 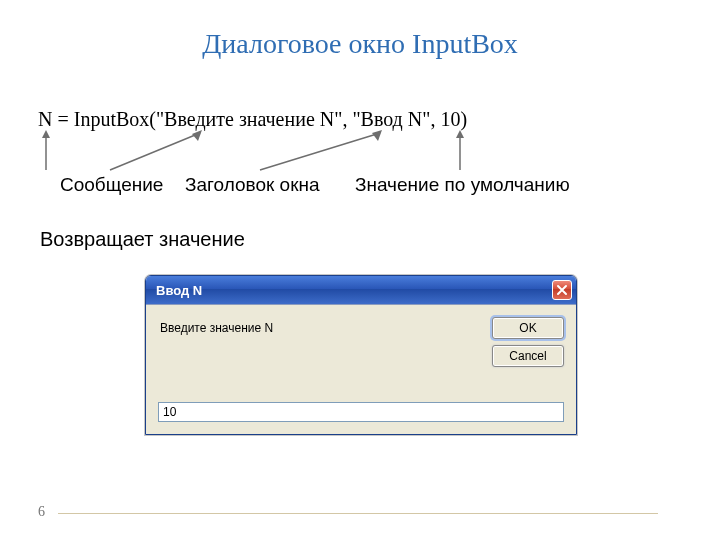 I want to click on footer-rule, so click(x=358, y=514).